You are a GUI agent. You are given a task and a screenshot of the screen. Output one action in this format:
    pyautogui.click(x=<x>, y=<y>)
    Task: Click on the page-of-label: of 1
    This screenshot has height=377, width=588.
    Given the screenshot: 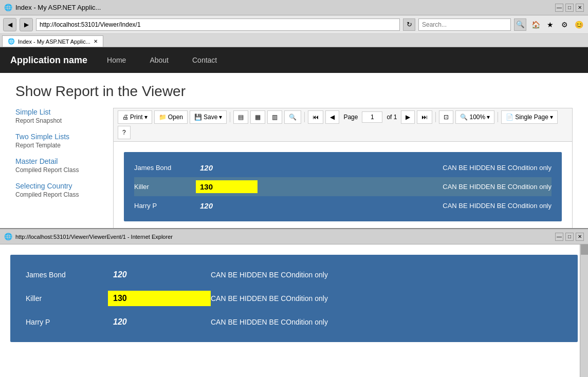 What is the action you would take?
    pyautogui.click(x=392, y=117)
    